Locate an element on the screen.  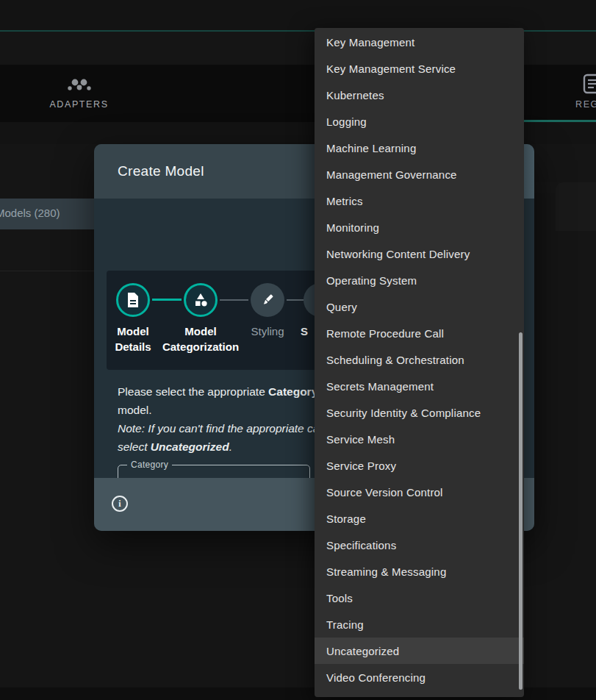
shapes-icon is located at coordinates (201, 300).